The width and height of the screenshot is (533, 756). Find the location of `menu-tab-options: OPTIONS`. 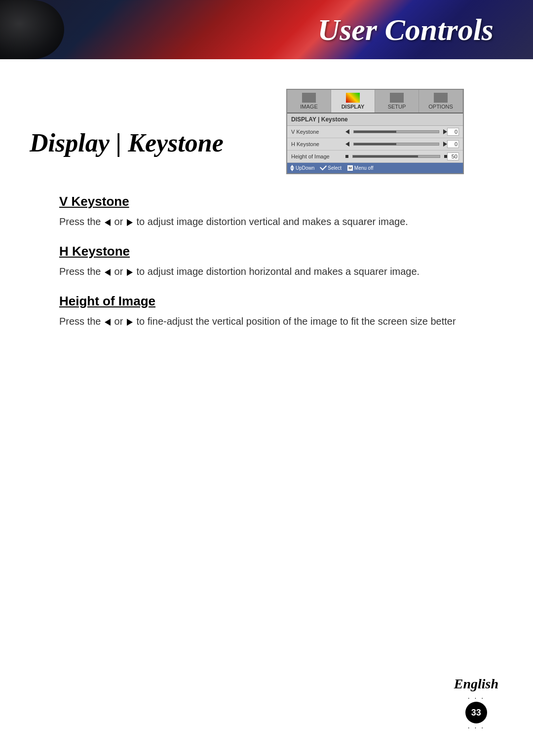

menu-tab-options: OPTIONS is located at coordinates (441, 101).